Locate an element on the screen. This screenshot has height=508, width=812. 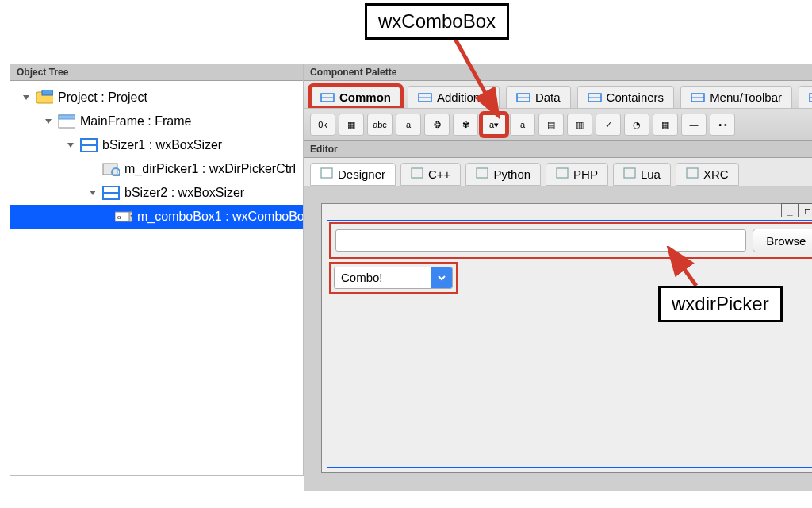
chevron-down-icon is located at coordinates (442, 278).